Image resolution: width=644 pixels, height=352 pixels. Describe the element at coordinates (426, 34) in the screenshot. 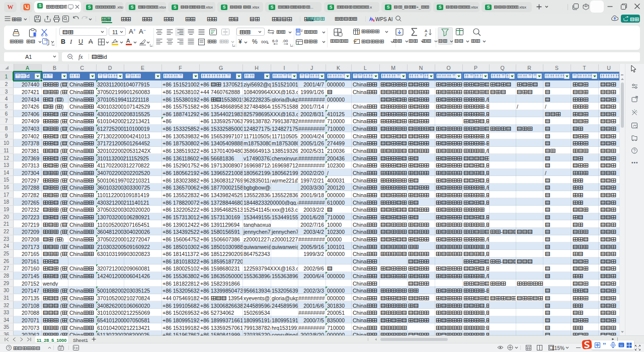

I see `svg-text: Z` at that location.